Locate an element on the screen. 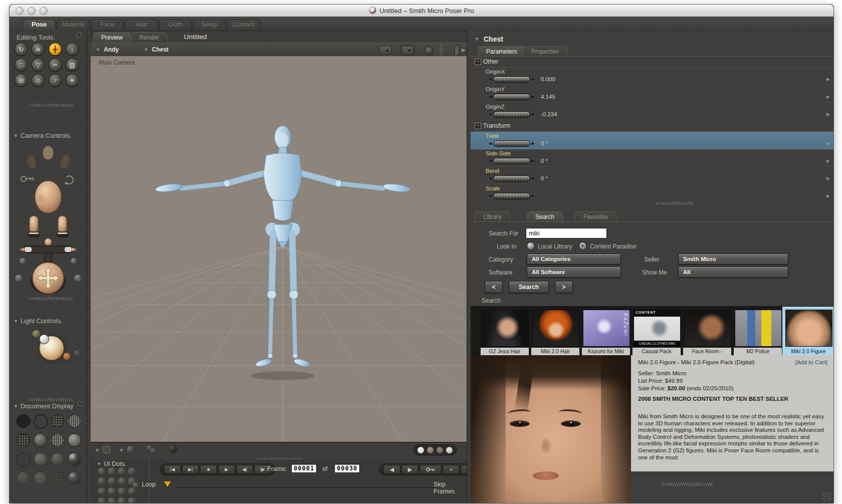  translate-in-out-tool: ↕ is located at coordinates (72, 49).